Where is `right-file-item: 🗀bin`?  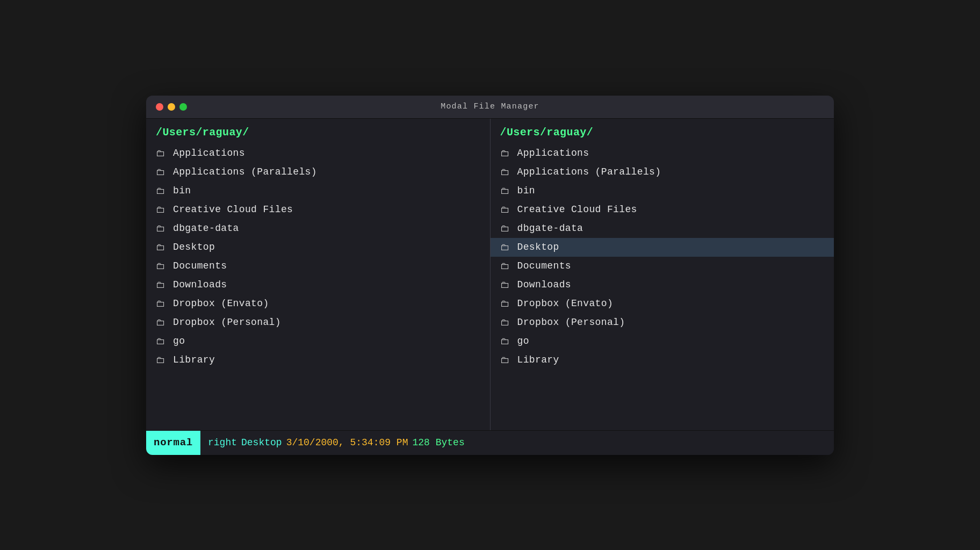
right-file-item: 🗀bin is located at coordinates (662, 191).